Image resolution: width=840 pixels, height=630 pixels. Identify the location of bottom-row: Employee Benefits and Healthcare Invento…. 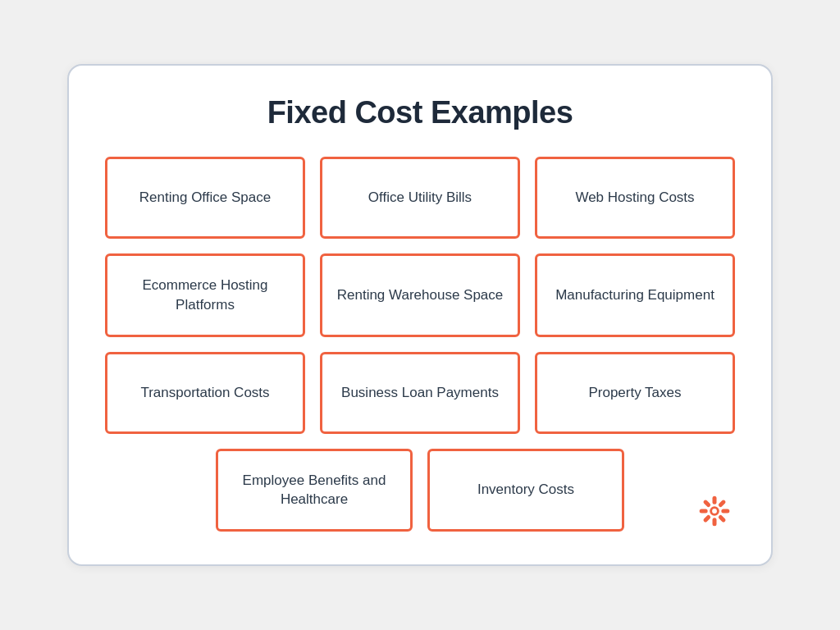
(420, 491).